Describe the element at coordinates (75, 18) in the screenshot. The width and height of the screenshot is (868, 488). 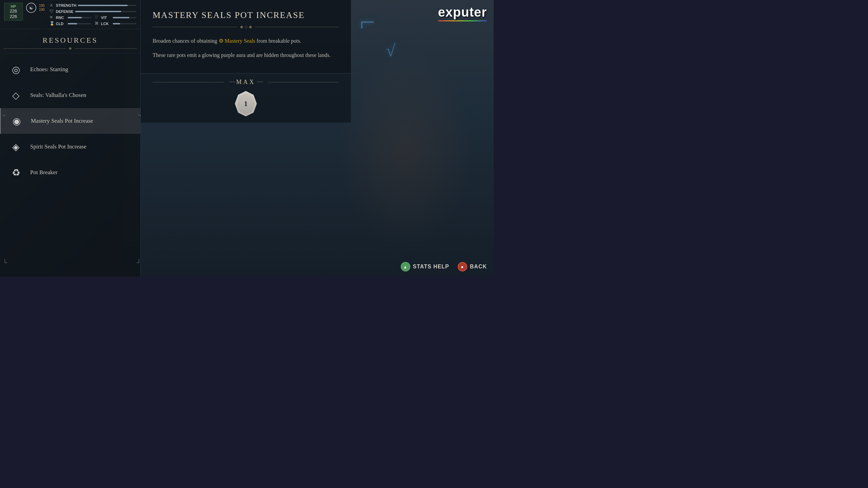
I see `rnc-bar-fill` at that location.